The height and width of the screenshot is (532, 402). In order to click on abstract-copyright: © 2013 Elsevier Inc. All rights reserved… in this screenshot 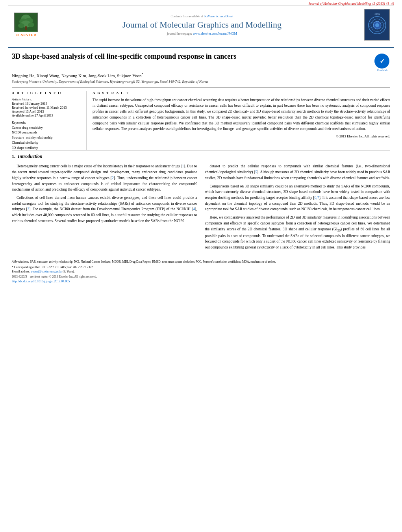, I will do `click(241, 136)`.